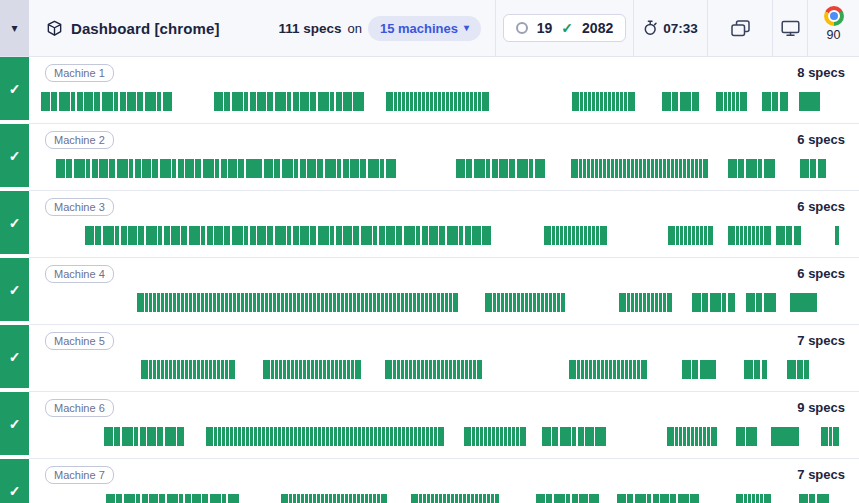 The image size is (859, 503). What do you see at coordinates (790, 28) in the screenshot?
I see `monitor-button` at bounding box center [790, 28].